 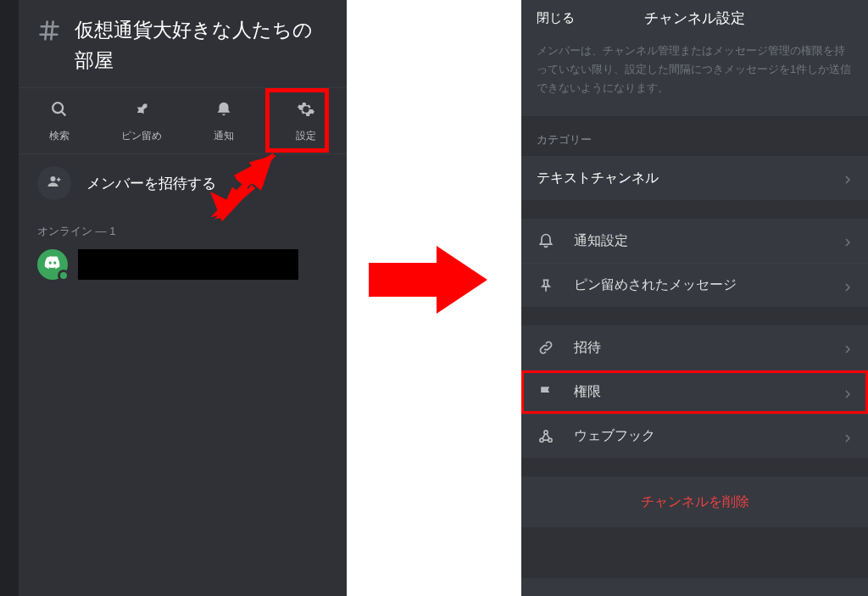 What do you see at coordinates (53, 265) in the screenshot?
I see `member-avatar` at bounding box center [53, 265].